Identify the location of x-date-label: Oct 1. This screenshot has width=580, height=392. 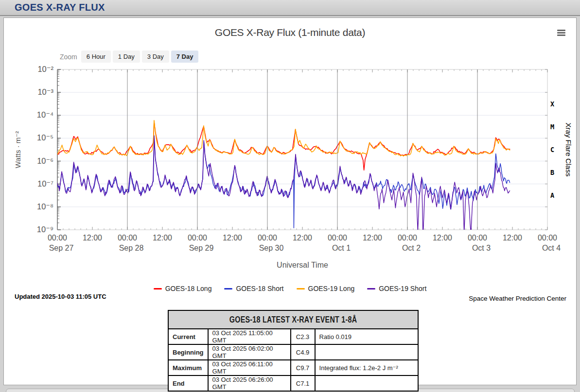
(341, 248).